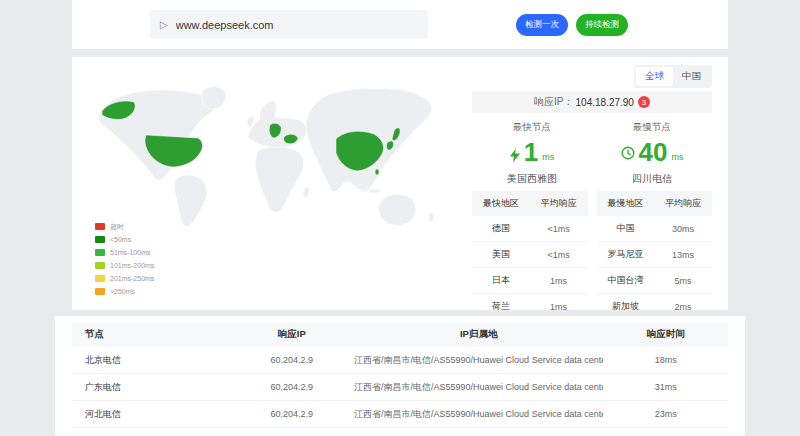  What do you see at coordinates (478, 334) in the screenshot?
I see `column-header-ip-location: IP归属地` at bounding box center [478, 334].